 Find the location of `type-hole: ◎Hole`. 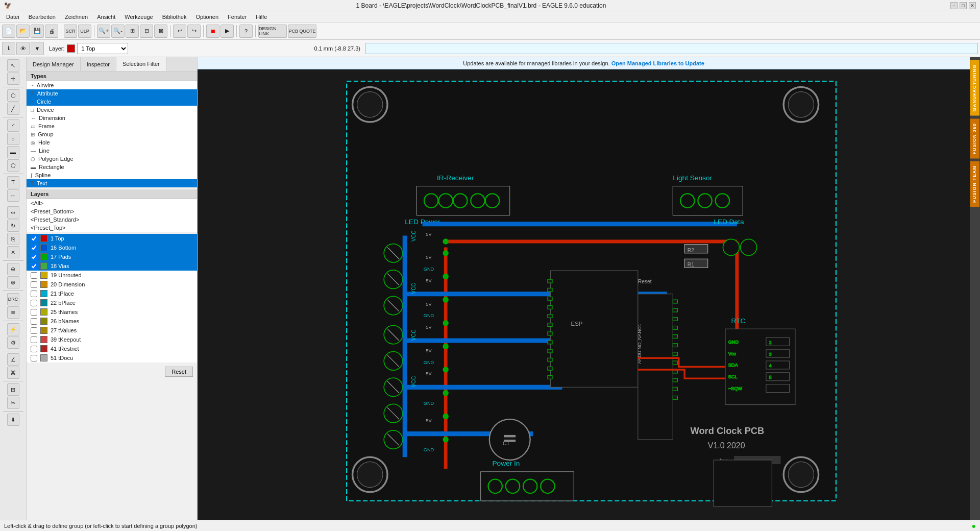

type-hole: ◎Hole is located at coordinates (112, 142).